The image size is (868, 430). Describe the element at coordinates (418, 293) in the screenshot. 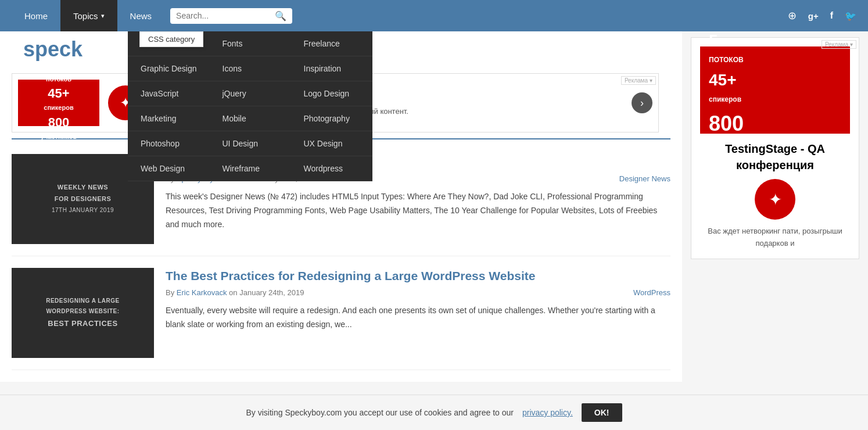

I see `article-meta-2: By Eric Karkovack on January 24th, 2019 …` at that location.